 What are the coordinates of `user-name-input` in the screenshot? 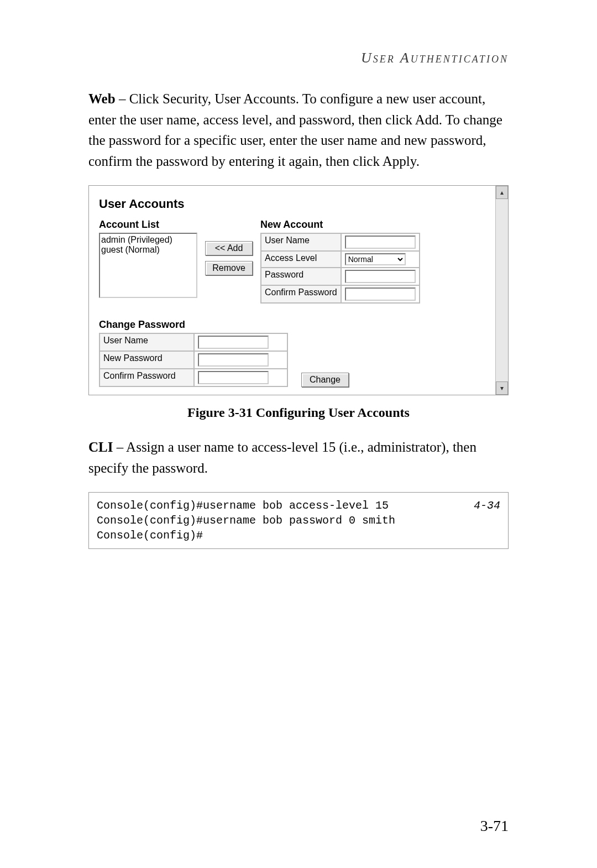 It's located at (380, 242).